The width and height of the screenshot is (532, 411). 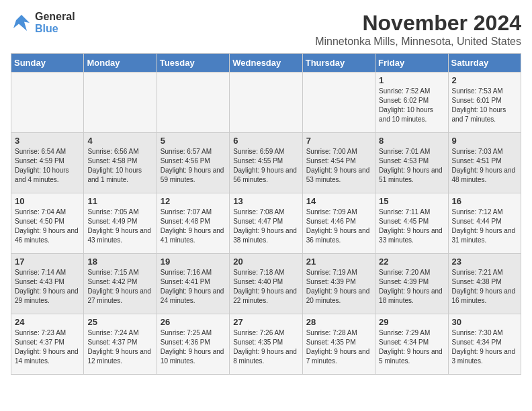 I want to click on day-number: 6, so click(x=266, y=141).